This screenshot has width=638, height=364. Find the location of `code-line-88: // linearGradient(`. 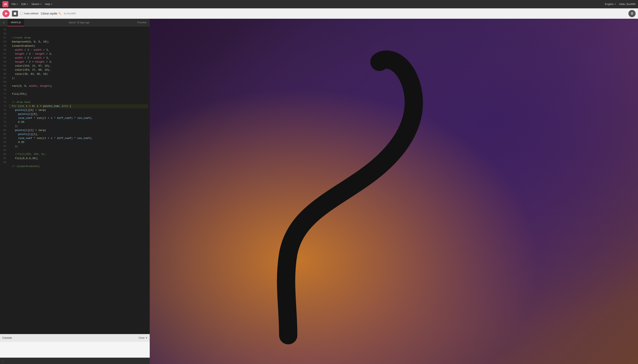

code-line-88: // linearGradient( is located at coordinates (25, 166).